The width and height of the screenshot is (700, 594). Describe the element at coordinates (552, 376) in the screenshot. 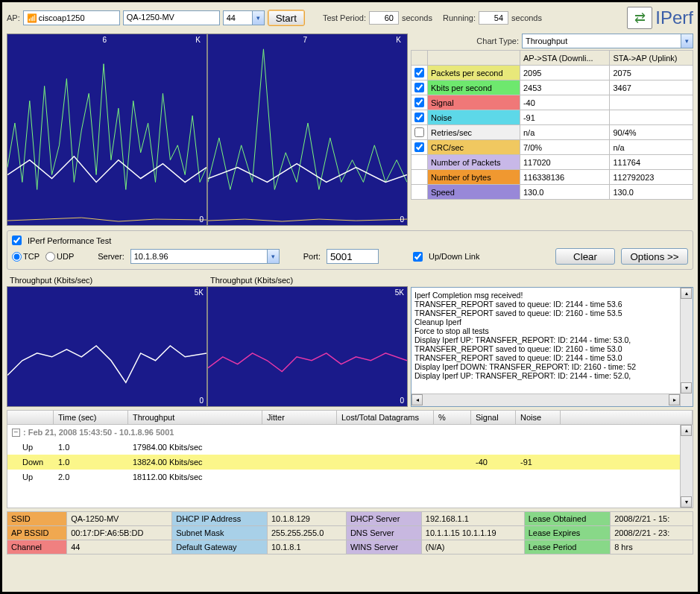

I see `log-line: Display Iperf UP: TRANSFER_REPORT: ID: 2…` at that location.